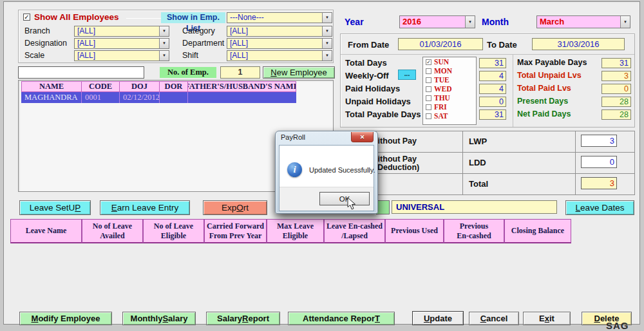 The image size is (644, 331). What do you see at coordinates (367, 76) in the screenshot?
I see `weekly-off-label: Weekly-Off` at bounding box center [367, 76].